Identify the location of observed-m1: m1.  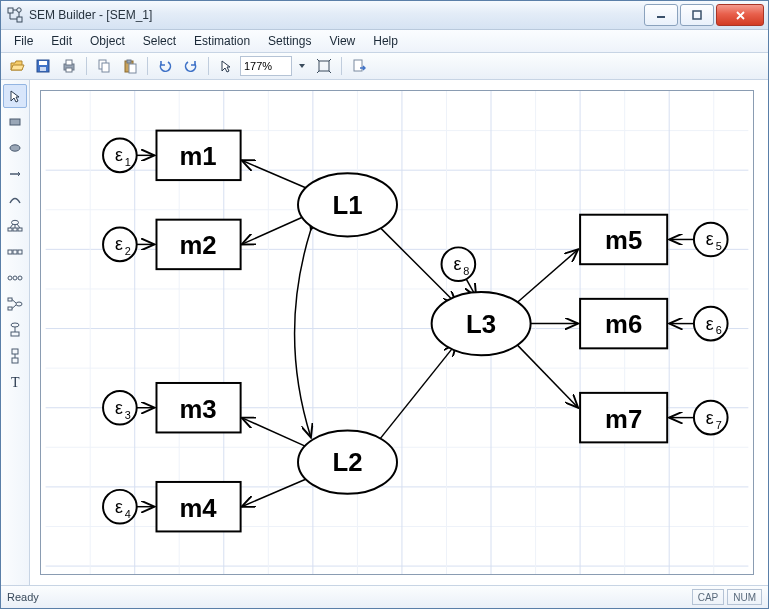
(198, 156).